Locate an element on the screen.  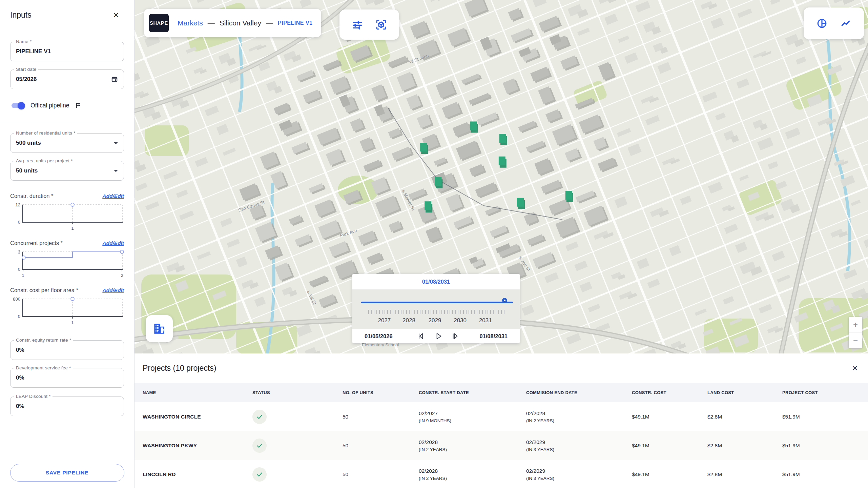
name-field-label: Name * is located at coordinates (24, 41).